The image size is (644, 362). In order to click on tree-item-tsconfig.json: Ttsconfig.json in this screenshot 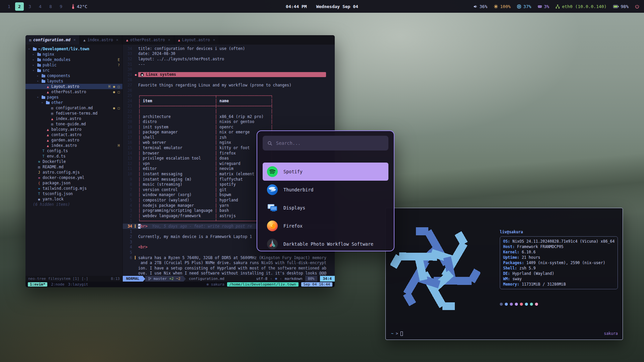, I will do `click(74, 194)`.